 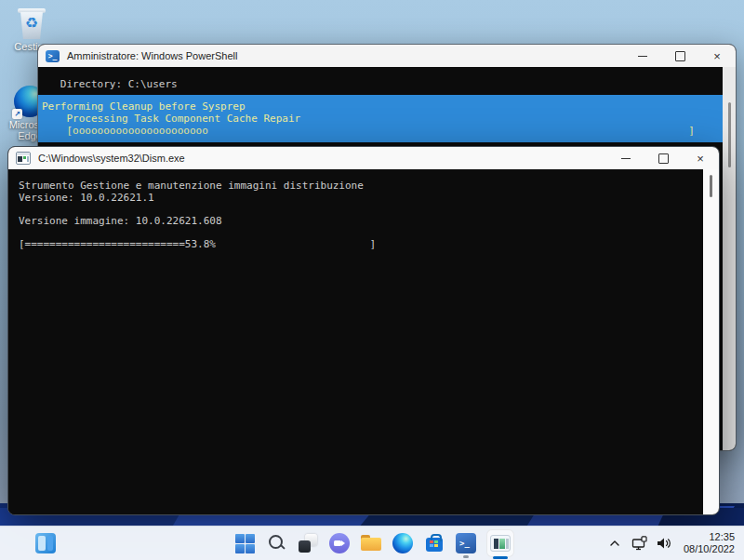 What do you see at coordinates (500, 558) in the screenshot?
I see `active-indicator` at bounding box center [500, 558].